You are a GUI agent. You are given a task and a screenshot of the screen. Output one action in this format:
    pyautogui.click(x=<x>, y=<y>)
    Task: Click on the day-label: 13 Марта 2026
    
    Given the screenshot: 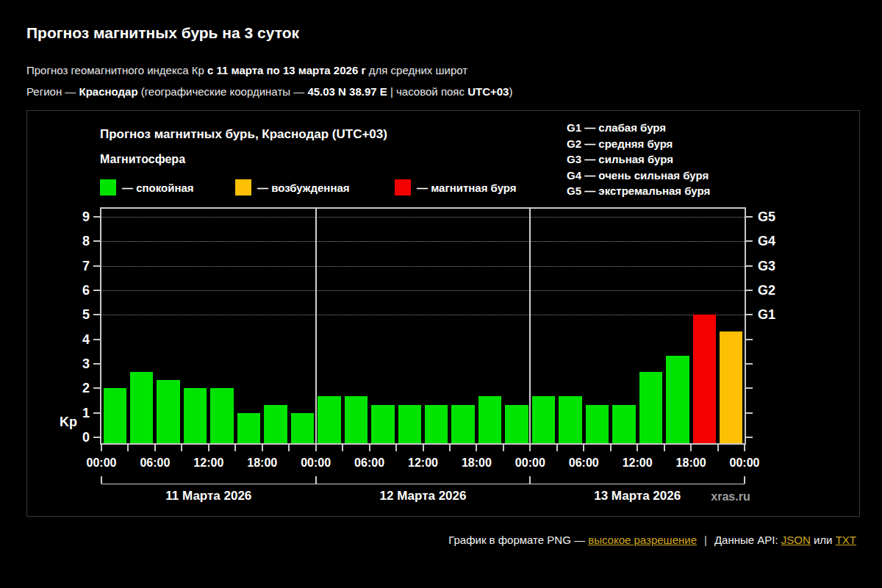 What is the action you would take?
    pyautogui.click(x=637, y=496)
    